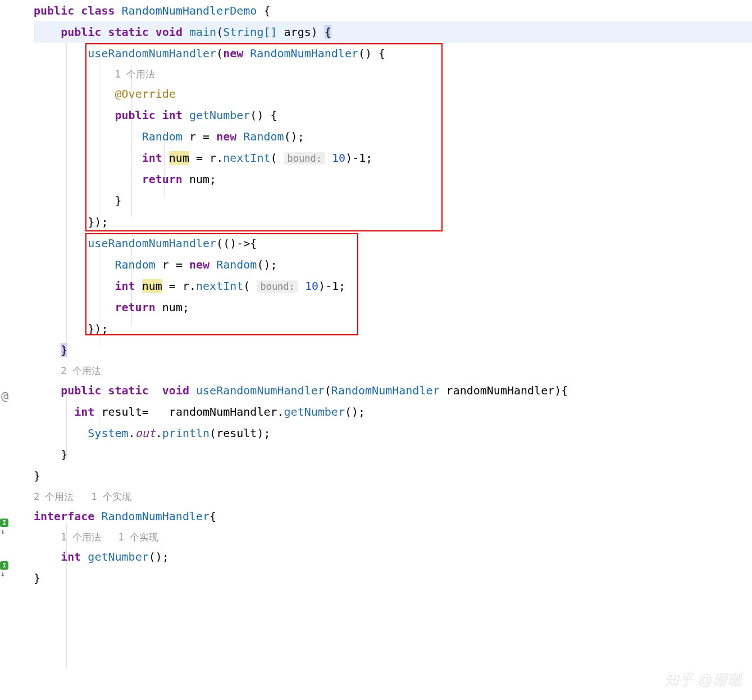 The height and width of the screenshot is (700, 752). What do you see at coordinates (393, 390) in the screenshot?
I see `code-line: public static void useRandomNumHandler(R…` at bounding box center [393, 390].